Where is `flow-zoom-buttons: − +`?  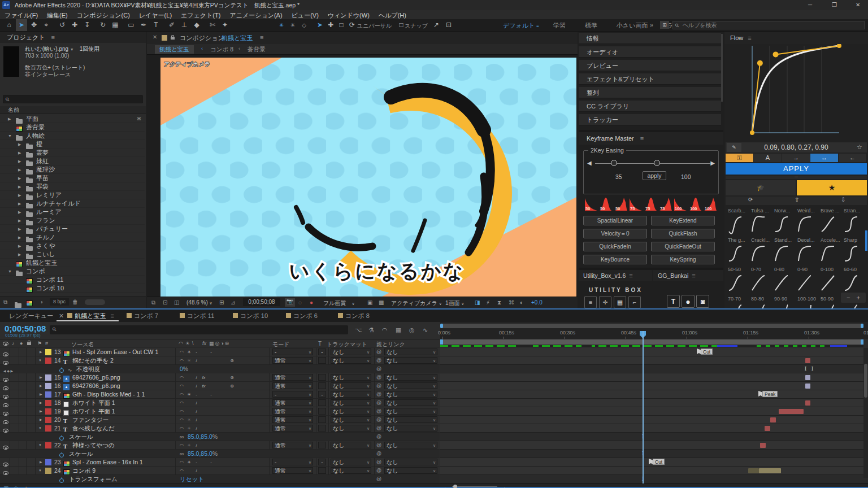 flow-zoom-buttons: − + is located at coordinates (853, 298).